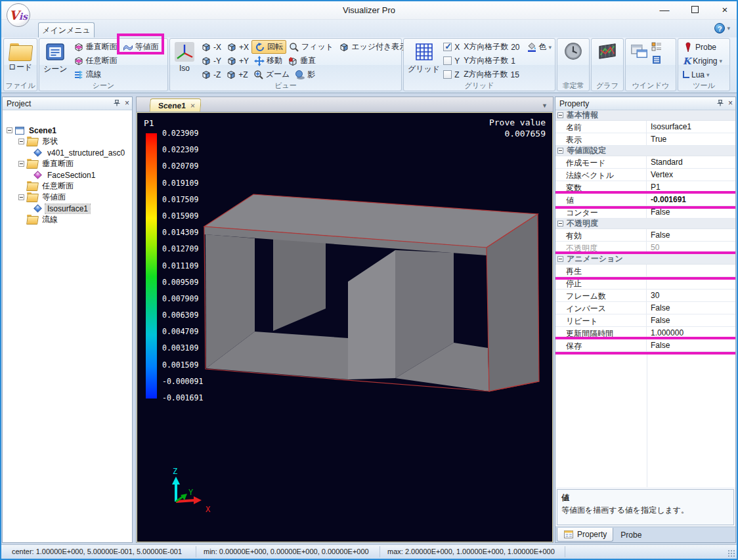 Image resolution: width=738 pixels, height=560 pixels. I want to click on scene-button: シーン, so click(55, 60).